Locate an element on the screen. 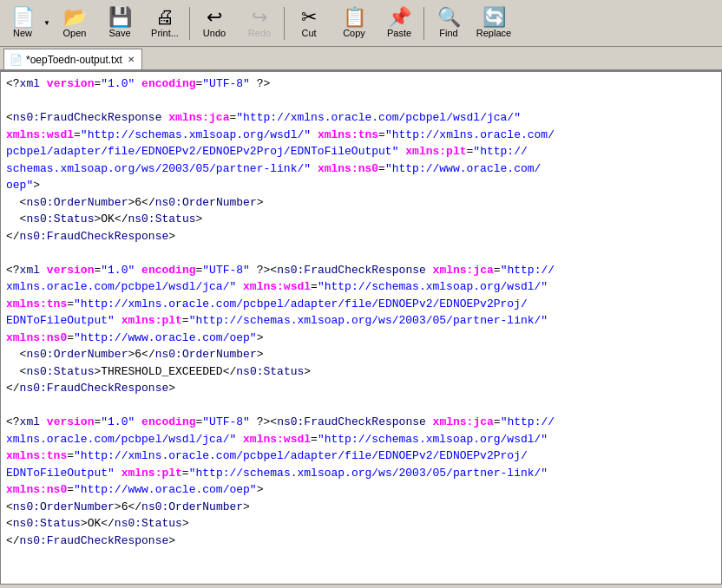  copy-button: 📋 Copy is located at coordinates (354, 23).